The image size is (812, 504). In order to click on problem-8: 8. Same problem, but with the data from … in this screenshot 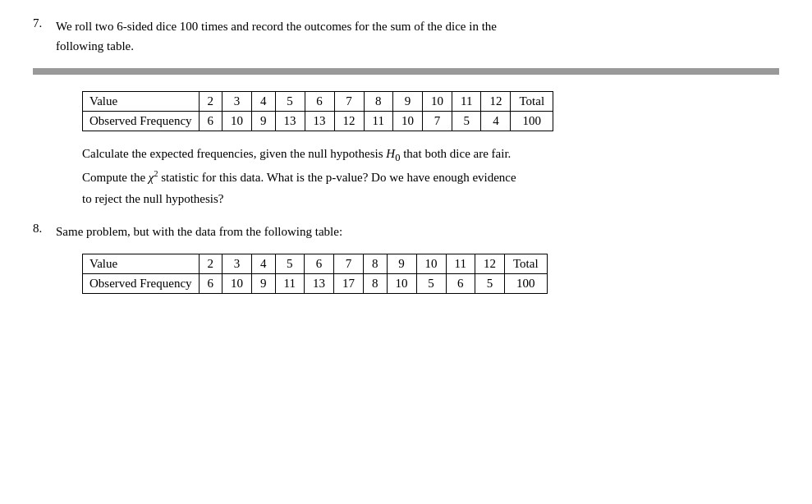, I will do `click(406, 258)`.